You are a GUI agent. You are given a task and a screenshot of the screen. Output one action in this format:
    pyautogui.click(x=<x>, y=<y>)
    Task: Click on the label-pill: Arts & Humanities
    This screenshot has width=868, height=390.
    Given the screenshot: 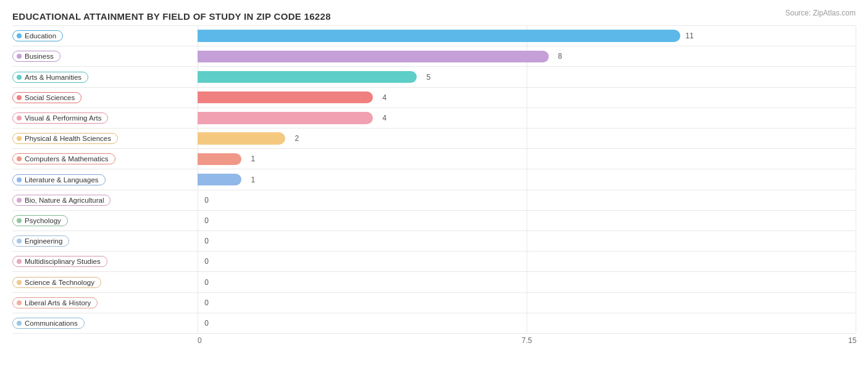 What is the action you would take?
    pyautogui.click(x=51, y=77)
    